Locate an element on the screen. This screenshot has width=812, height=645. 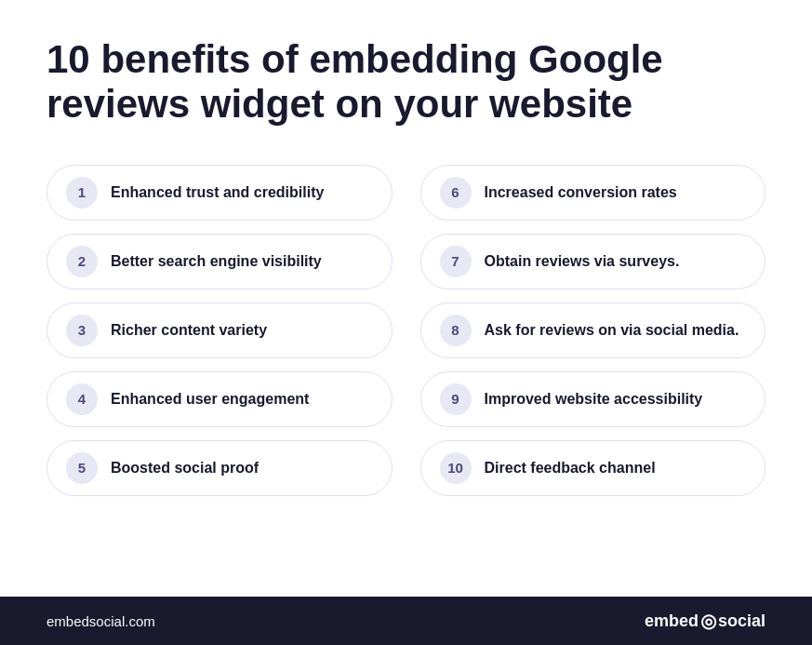
benefit-item: 8Ask for reviews on via social media. is located at coordinates (593, 330).